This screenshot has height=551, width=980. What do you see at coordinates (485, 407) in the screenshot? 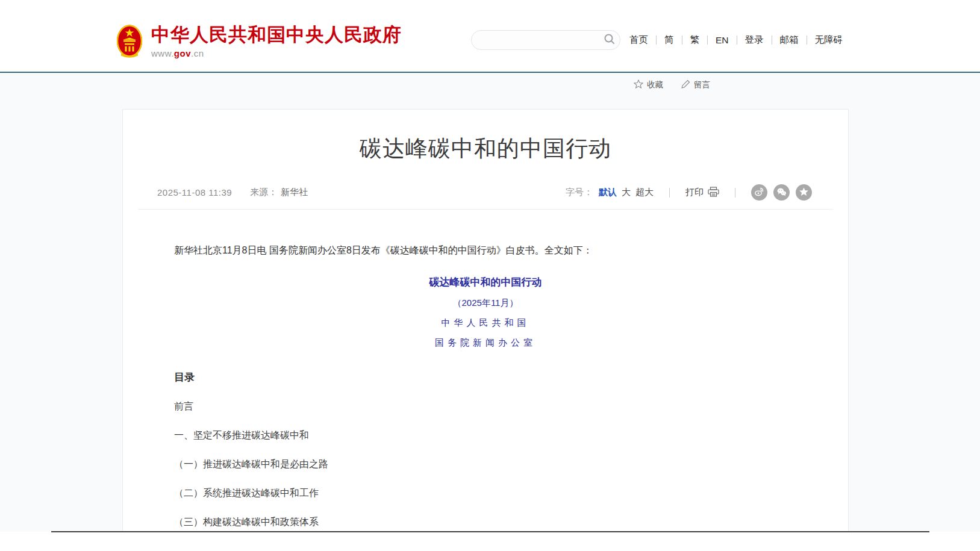
I see `toc-item-preface: 前言` at bounding box center [485, 407].